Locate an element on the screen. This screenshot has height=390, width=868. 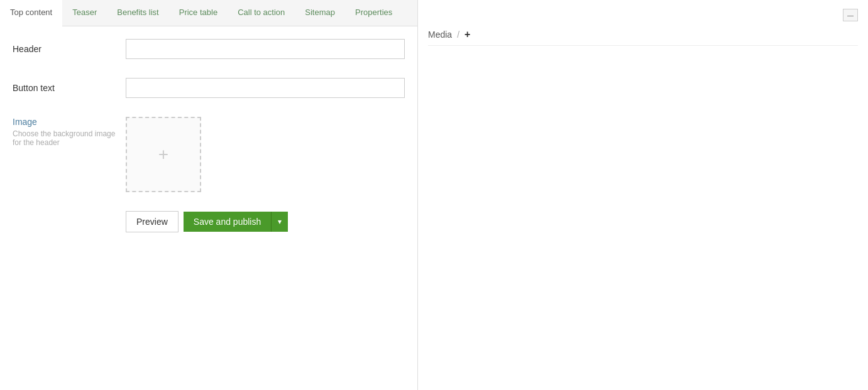
button-text-row: Button text is located at coordinates (209, 88).